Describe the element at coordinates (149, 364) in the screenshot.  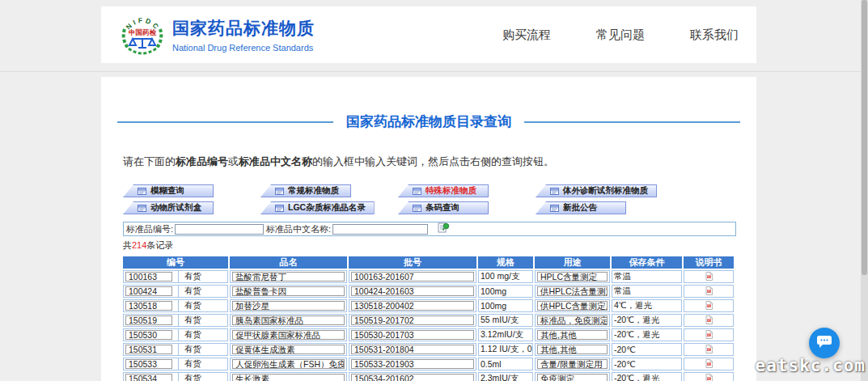
I see `row-id: 150533` at that location.